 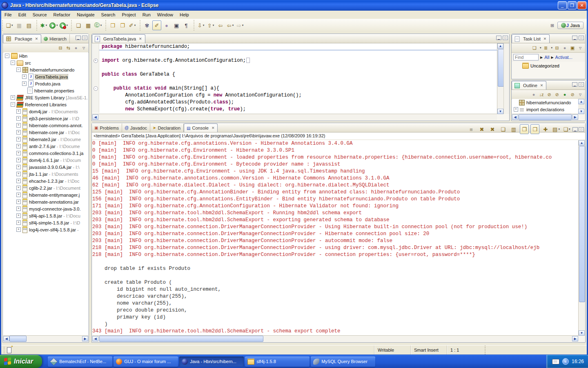 I want to click on fast-view-button, so click(x=9, y=350).